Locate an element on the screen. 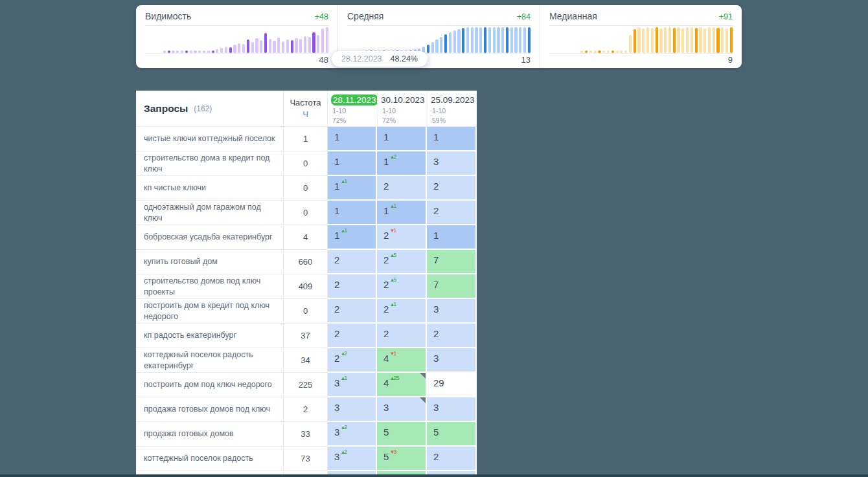 The image size is (868, 477). frequency-cell: 0 is located at coordinates (306, 164).